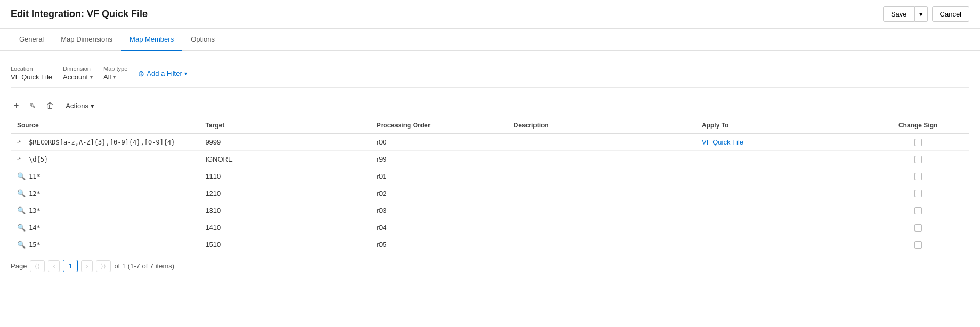 Image resolution: width=980 pixels, height=327 pixels. I want to click on target-cell: 1410, so click(285, 228).